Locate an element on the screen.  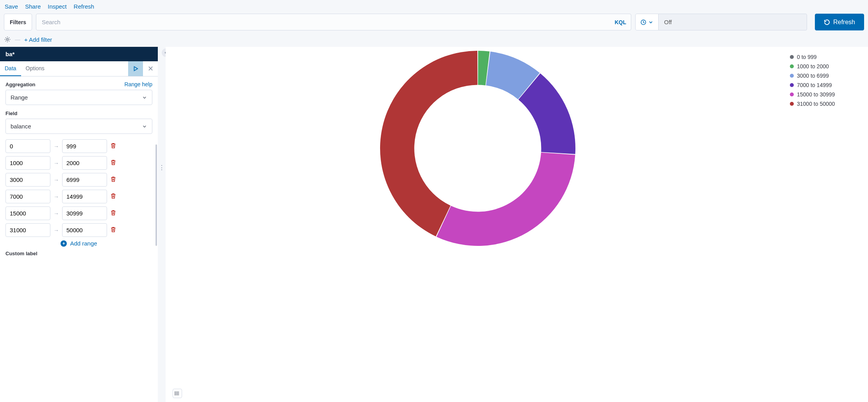
apply-changes-button is located at coordinates (136, 69).